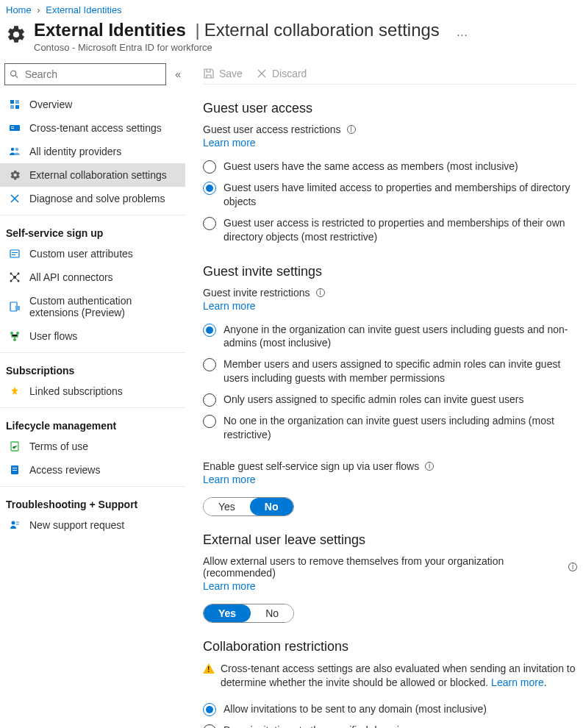 The image size is (583, 728). I want to click on sidebar-item-new-support-request: New support request, so click(93, 525).